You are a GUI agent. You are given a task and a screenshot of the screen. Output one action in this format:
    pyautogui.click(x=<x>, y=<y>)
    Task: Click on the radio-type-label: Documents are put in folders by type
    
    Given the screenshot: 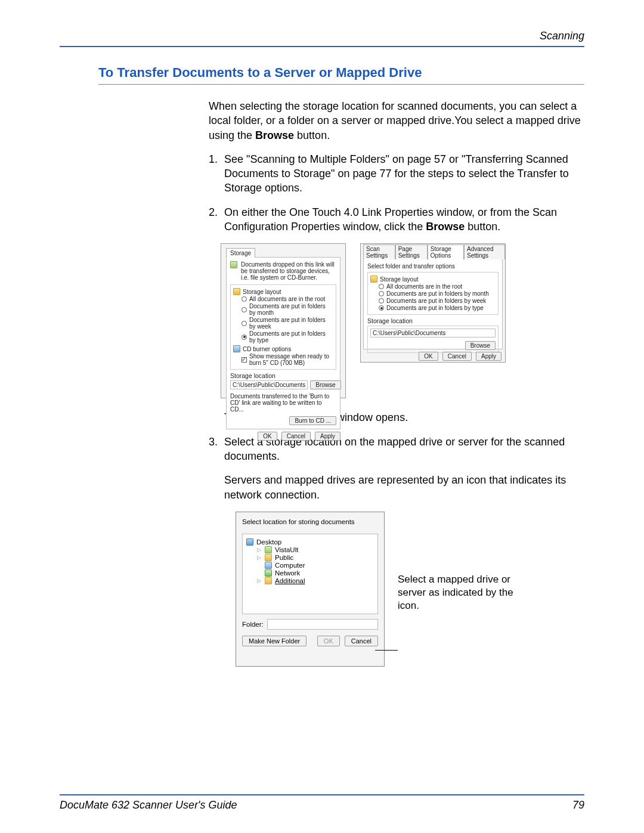 What is the action you would take?
    pyautogui.click(x=291, y=337)
    